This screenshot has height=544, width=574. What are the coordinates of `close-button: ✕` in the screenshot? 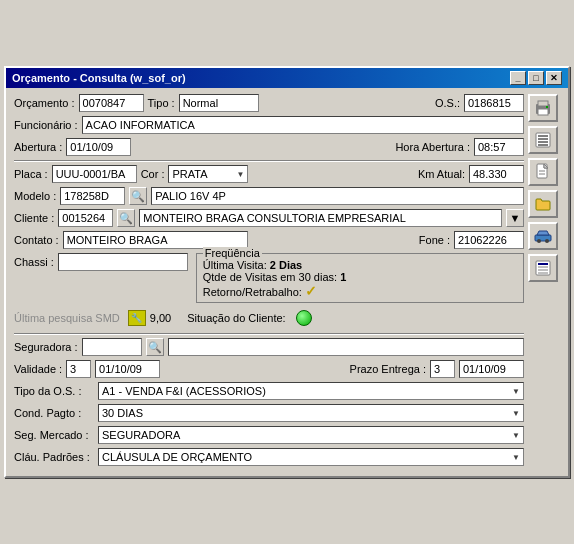 It's located at (554, 78).